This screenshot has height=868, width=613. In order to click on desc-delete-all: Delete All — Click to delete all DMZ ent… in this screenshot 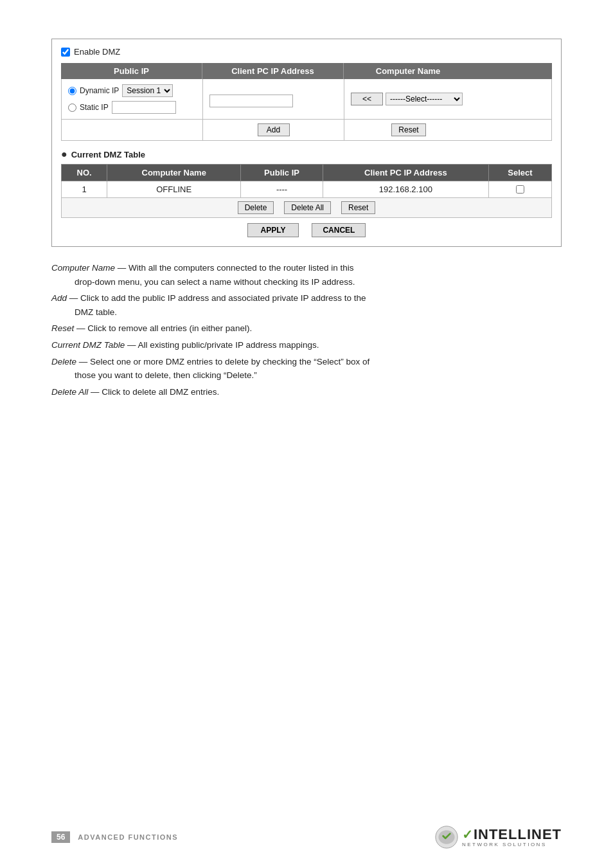, I will do `click(306, 392)`.